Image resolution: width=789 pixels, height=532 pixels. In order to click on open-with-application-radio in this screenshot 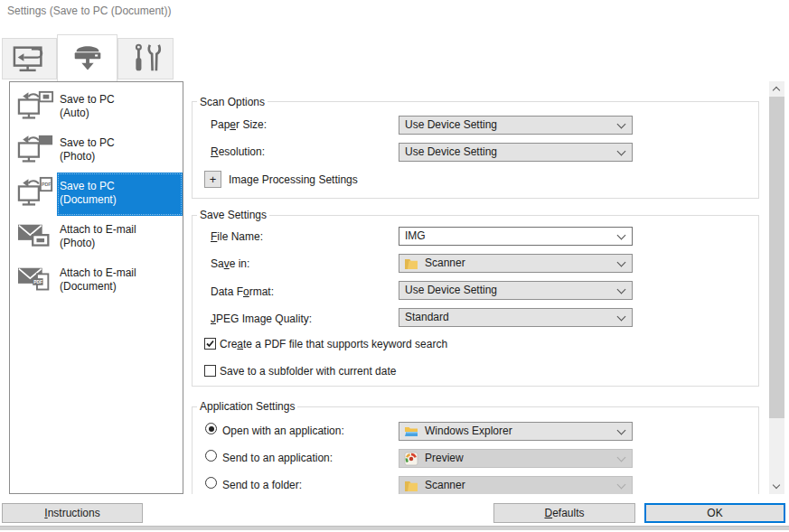, I will do `click(211, 428)`.